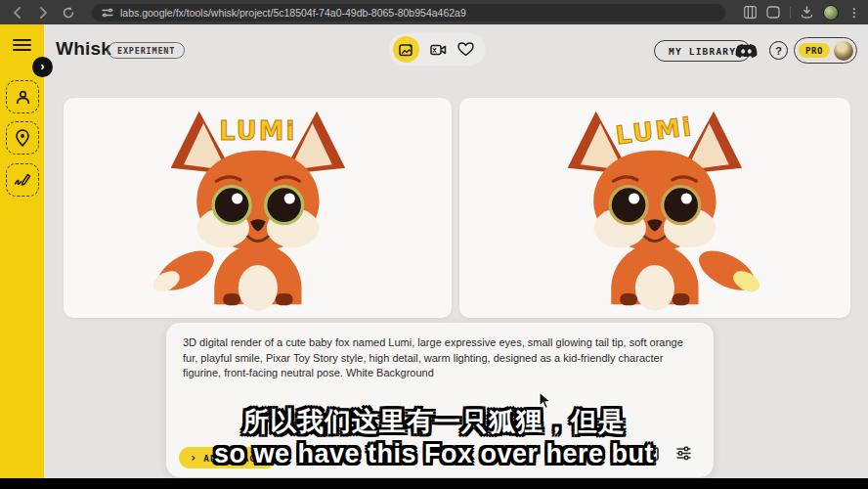  What do you see at coordinates (545, 403) in the screenshot?
I see `mouse-cursor` at bounding box center [545, 403].